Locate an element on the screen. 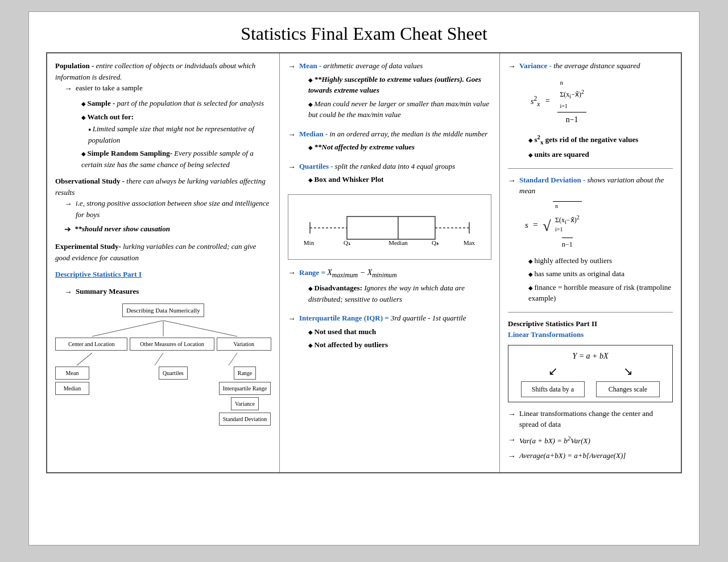 This screenshot has width=728, height=562. lt-formula: Y = a + bX is located at coordinates (590, 356).